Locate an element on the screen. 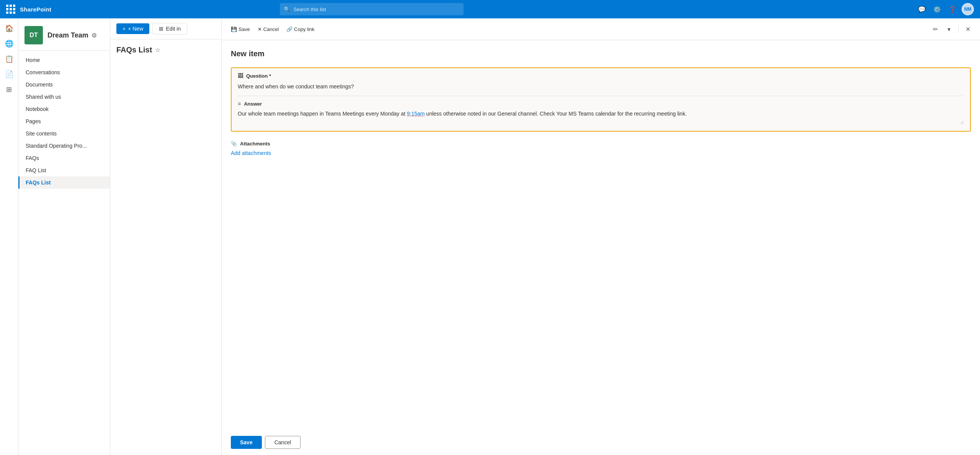  sidebar-header: DT Dream Team ⚙ is located at coordinates (64, 34).